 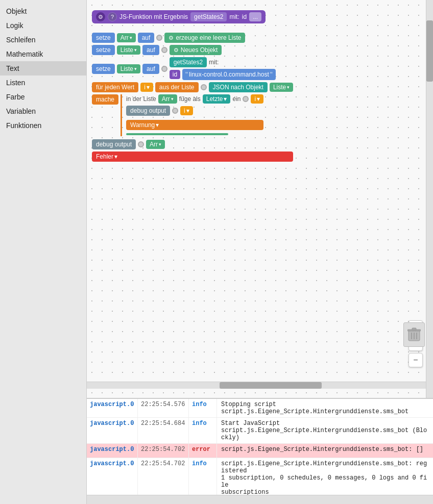 What do you see at coordinates (151, 50) in the screenshot?
I see `set-liste-auf: auf` at bounding box center [151, 50].